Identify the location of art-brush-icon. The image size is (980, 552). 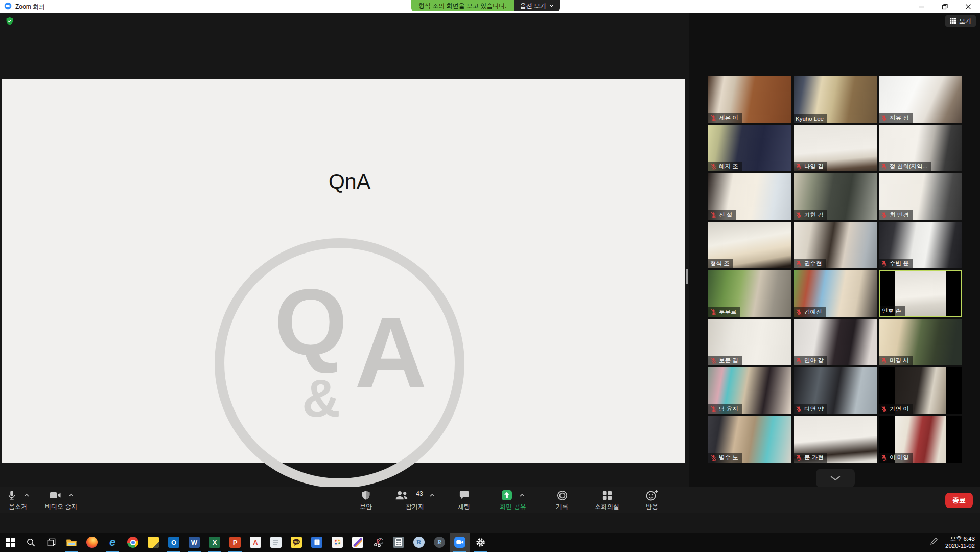
(358, 542).